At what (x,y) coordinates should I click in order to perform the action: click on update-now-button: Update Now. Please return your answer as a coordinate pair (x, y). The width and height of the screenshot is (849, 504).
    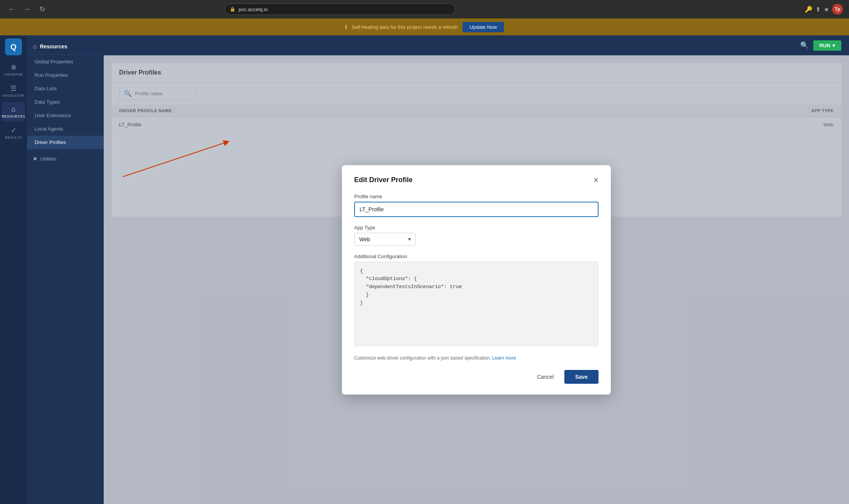
    Looking at the image, I should click on (483, 27).